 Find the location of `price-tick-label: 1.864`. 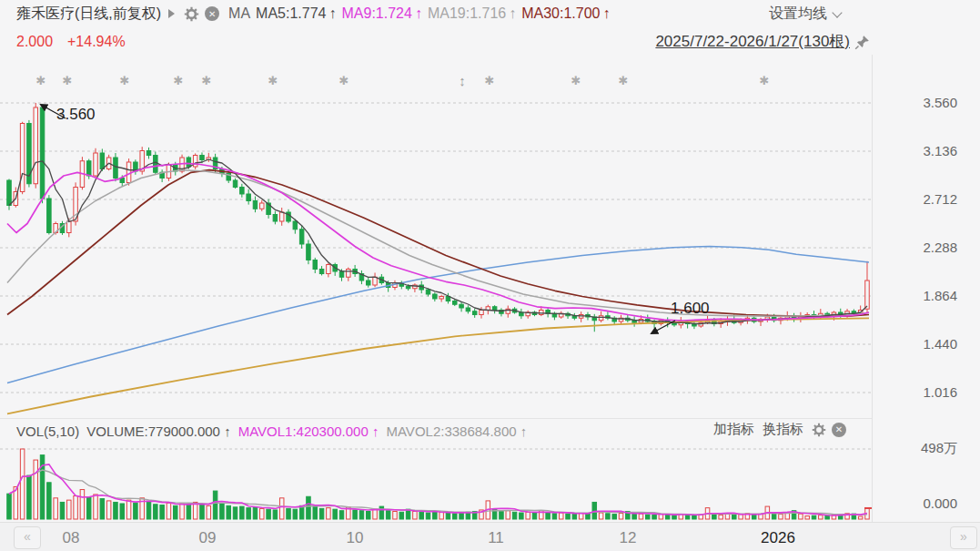

price-tick-label: 1.864 is located at coordinates (940, 295).